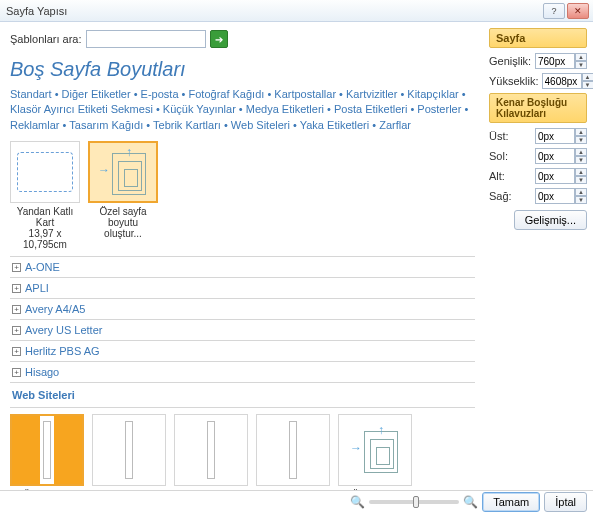 This screenshot has height=512, width=593. I want to click on category-link: Fotoğraf Kağıdı, so click(227, 94).